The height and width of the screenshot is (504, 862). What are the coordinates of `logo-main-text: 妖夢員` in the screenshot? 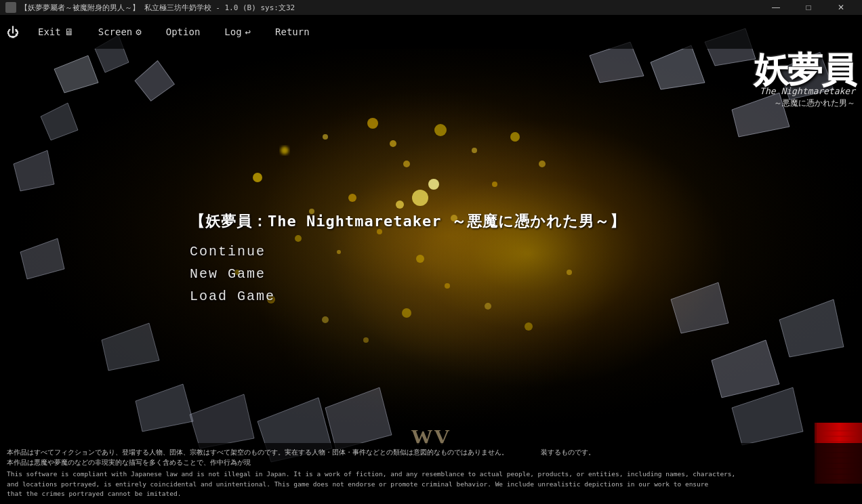 It's located at (760, 70).